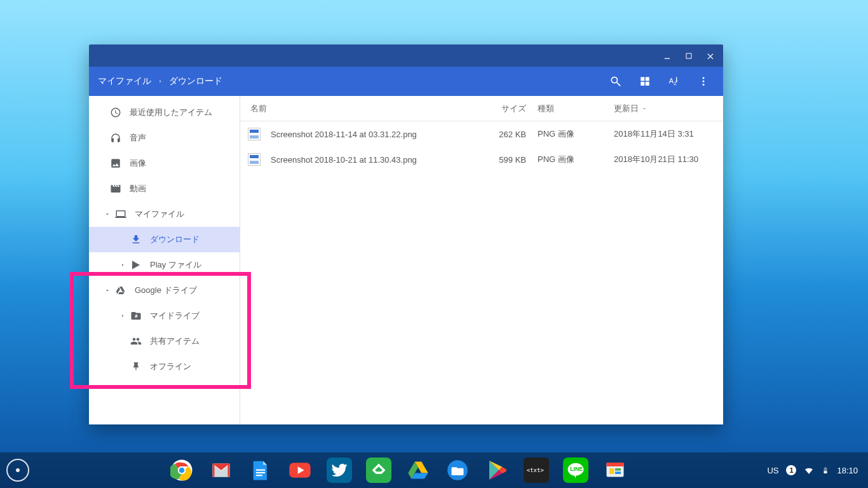 The width and height of the screenshot is (868, 488). Describe the element at coordinates (791, 470) in the screenshot. I see `tray-notifications: 1` at that location.